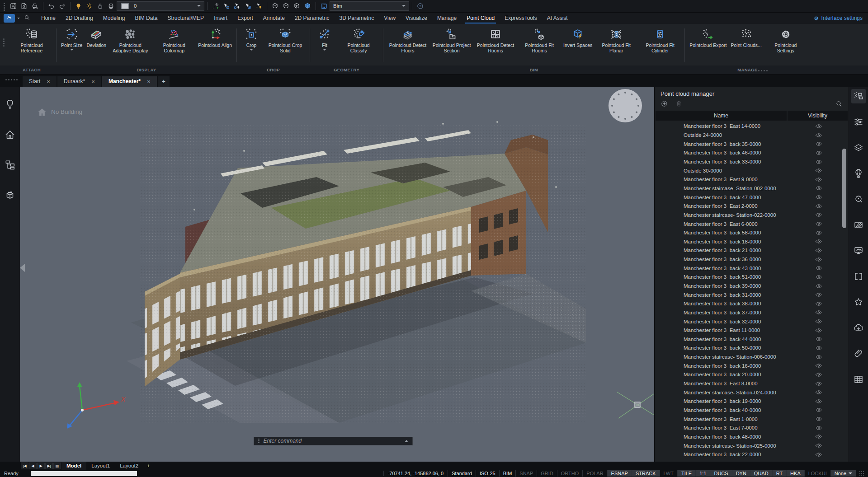 Image resolution: width=868 pixels, height=477 pixels. What do you see at coordinates (4, 39) in the screenshot?
I see `ribbon-drag-handle` at bounding box center [4, 39].